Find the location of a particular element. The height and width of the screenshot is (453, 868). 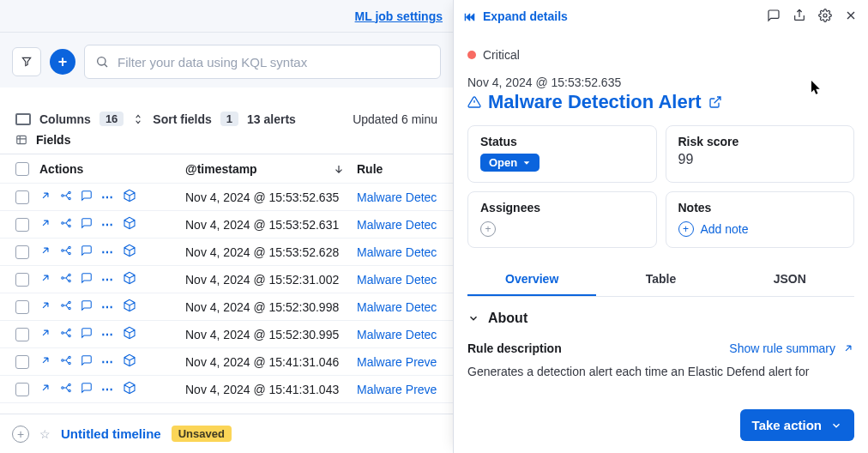

table-row: ⋯Nov 4, 2024 @ 15:53:52.631Malware Detec is located at coordinates (226, 225).